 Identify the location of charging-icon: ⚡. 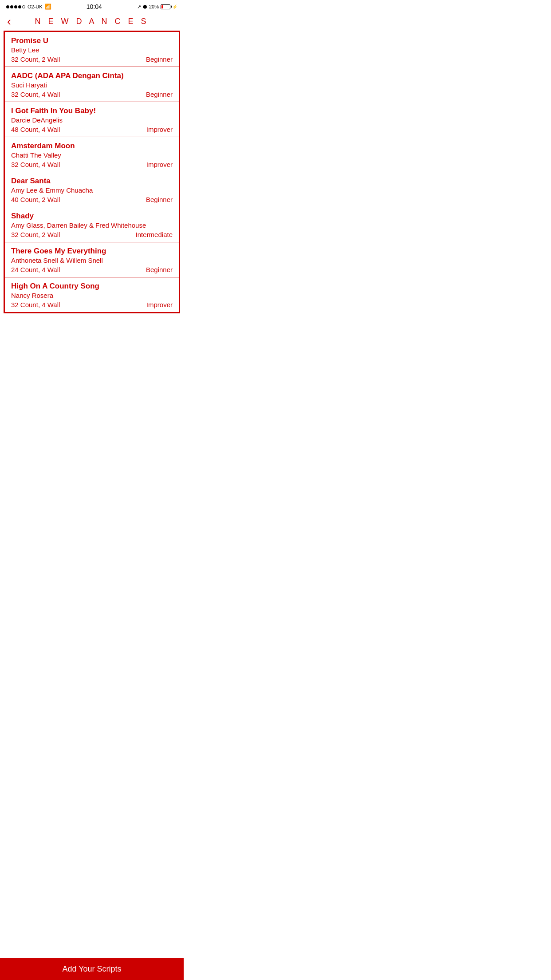
(175, 7).